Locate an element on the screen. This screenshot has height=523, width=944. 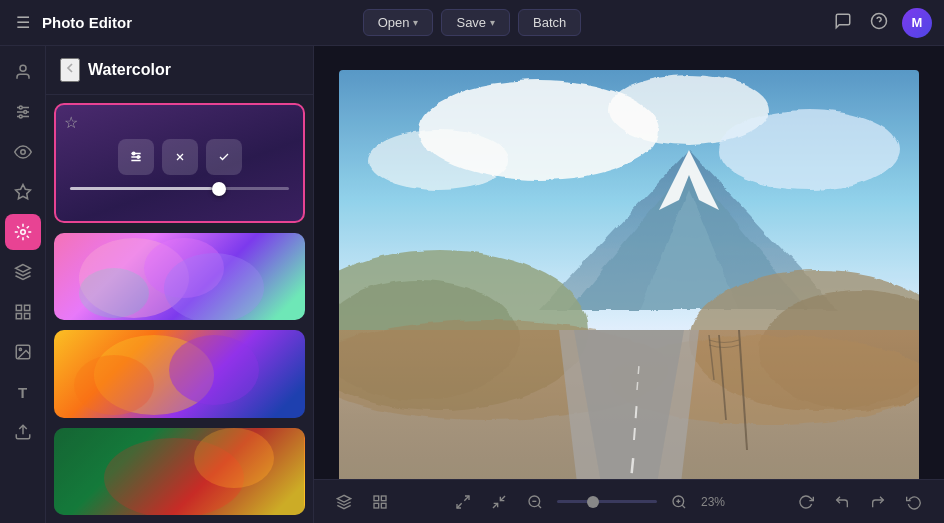
favorite-button: ☆ is located at coordinates (71, 122).